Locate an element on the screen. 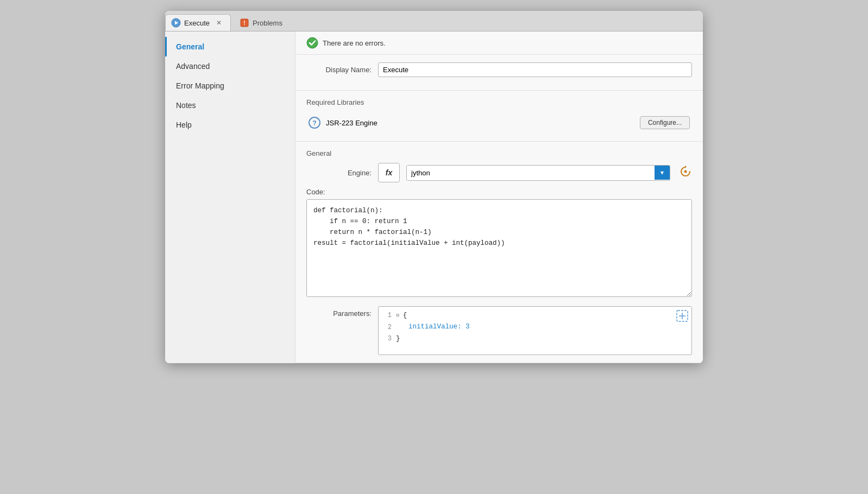  status-ok-icon is located at coordinates (312, 43).